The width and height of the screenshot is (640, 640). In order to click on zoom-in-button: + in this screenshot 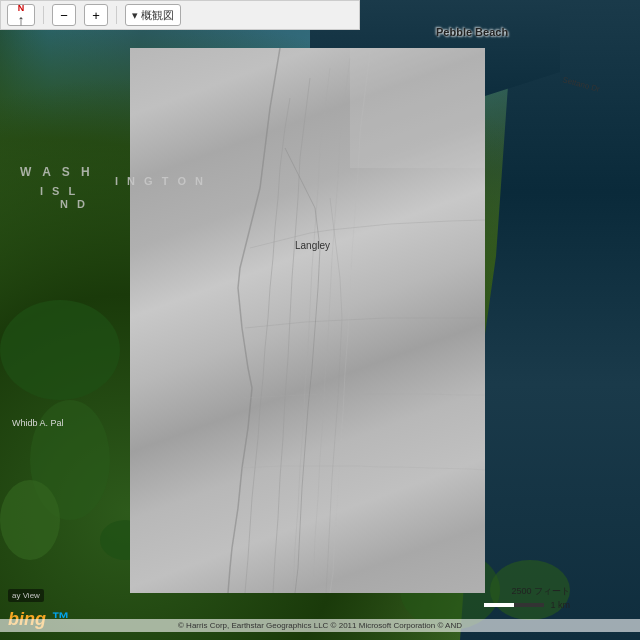, I will do `click(96, 15)`.